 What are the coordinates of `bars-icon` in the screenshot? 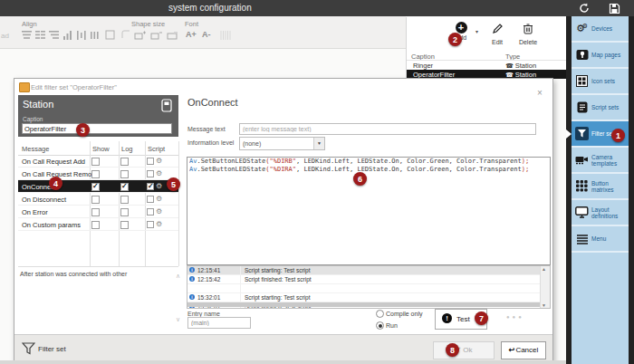 It's located at (68, 35).